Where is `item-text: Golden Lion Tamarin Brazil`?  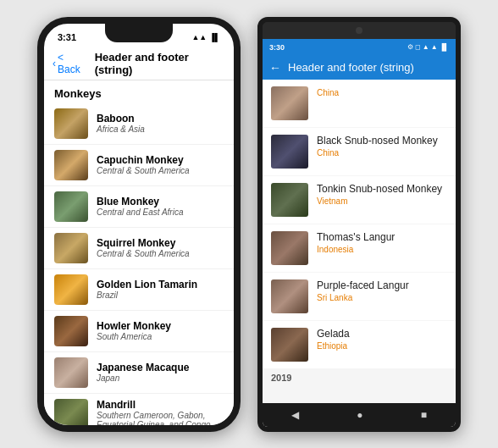 item-text: Golden Lion Tamarin Brazil is located at coordinates (160, 290).